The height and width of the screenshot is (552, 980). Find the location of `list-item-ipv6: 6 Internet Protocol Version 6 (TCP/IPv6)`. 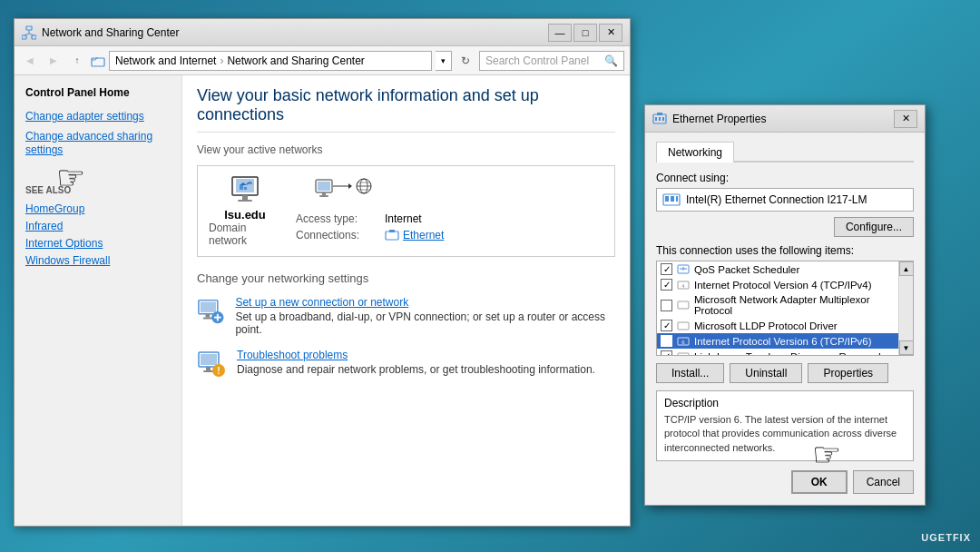

list-item-ipv6: 6 Internet Protocol Version 6 (TCP/IPv6) is located at coordinates (785, 341).